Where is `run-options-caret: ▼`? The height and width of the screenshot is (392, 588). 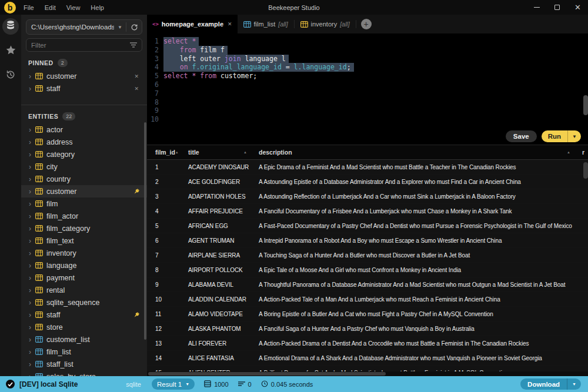 run-options-caret: ▼ is located at coordinates (574, 136).